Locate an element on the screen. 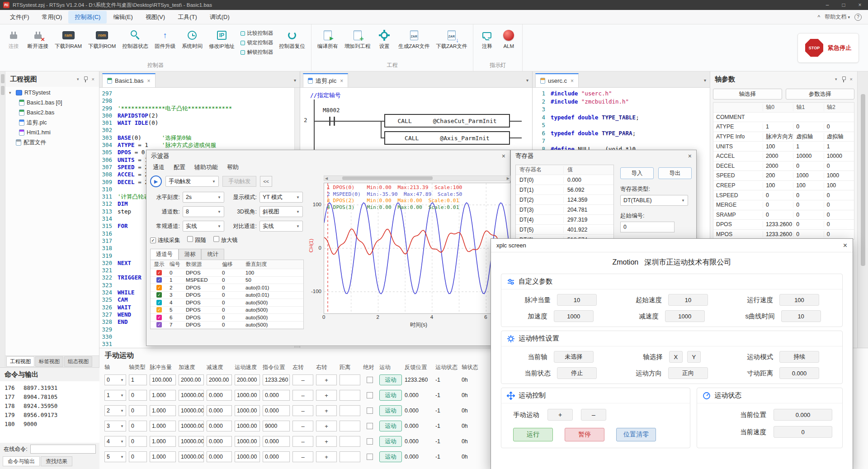 This screenshot has width=868, height=469. channel-row: ✓3DPOS0auto(0.01) is located at coordinates (227, 296).